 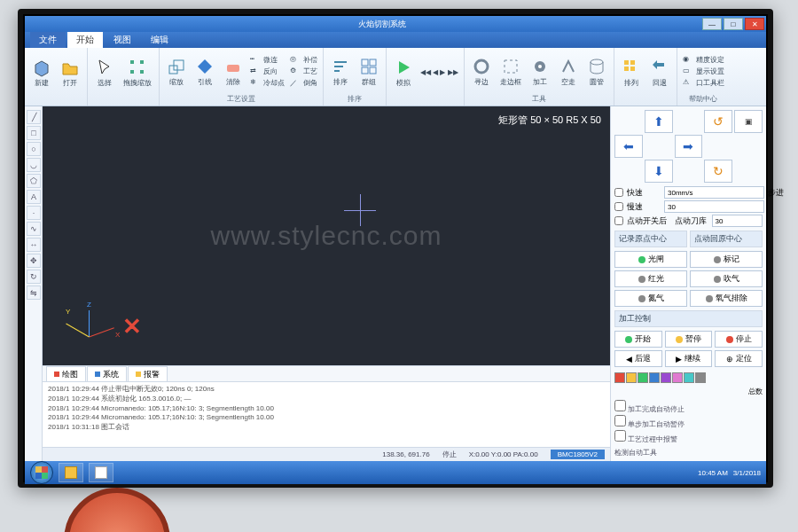 I want to click on start-button, so click(x=42, y=473).